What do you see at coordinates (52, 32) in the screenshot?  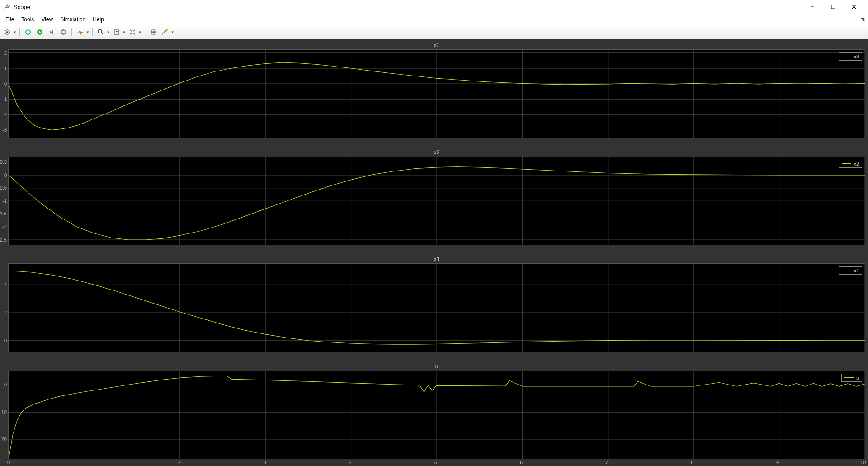 I see `step-forward-button` at bounding box center [52, 32].